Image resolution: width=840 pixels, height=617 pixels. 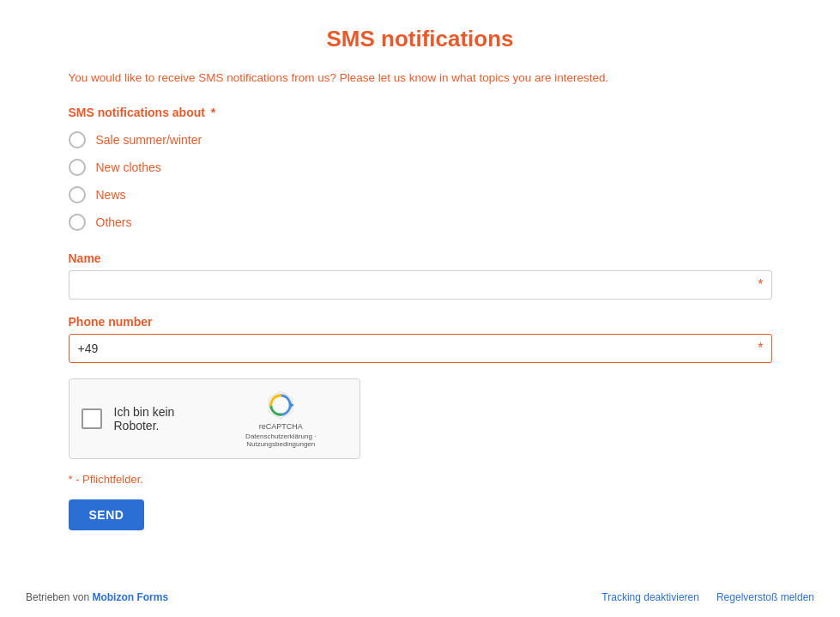 What do you see at coordinates (420, 78) in the screenshot?
I see `intro-text: You would like to receive SMS notificati…` at bounding box center [420, 78].